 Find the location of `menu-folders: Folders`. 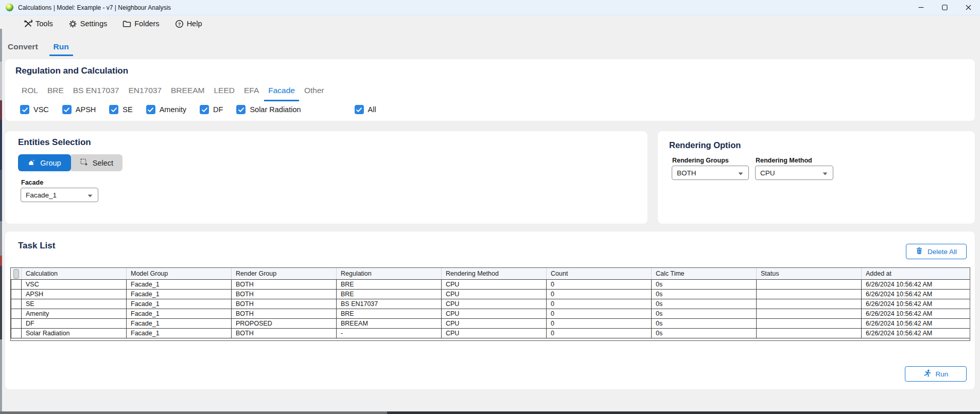

menu-folders: Folders is located at coordinates (141, 24).